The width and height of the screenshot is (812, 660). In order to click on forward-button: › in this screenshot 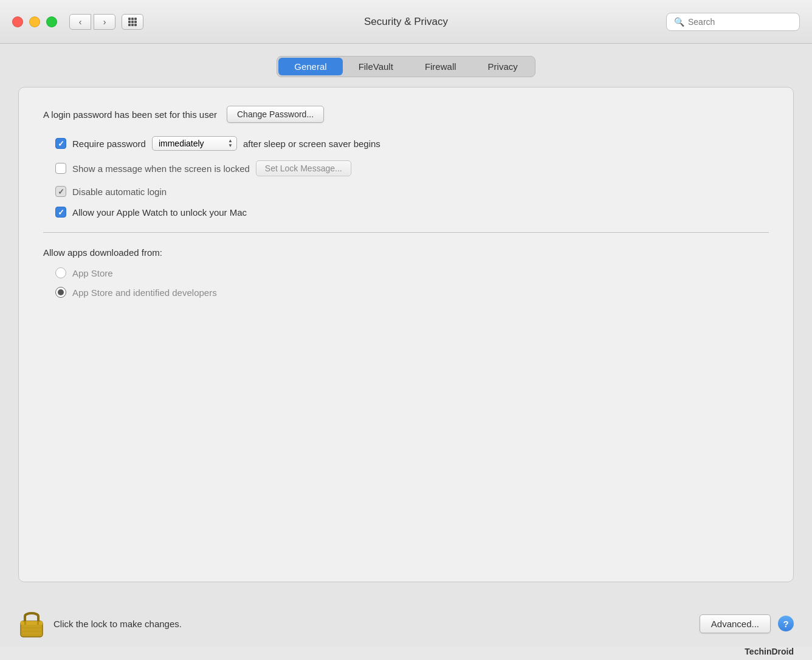, I will do `click(105, 22)`.